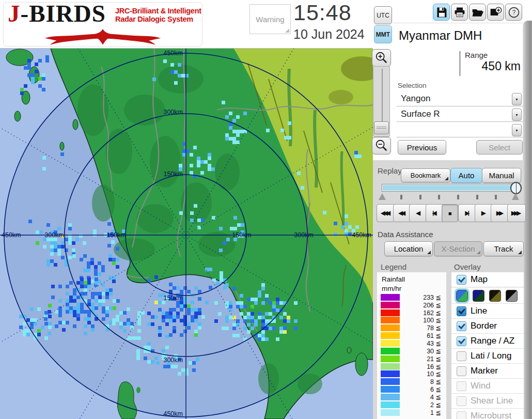  Describe the element at coordinates (423, 381) in the screenshot. I see `legend-value: 8 ≦` at that location.